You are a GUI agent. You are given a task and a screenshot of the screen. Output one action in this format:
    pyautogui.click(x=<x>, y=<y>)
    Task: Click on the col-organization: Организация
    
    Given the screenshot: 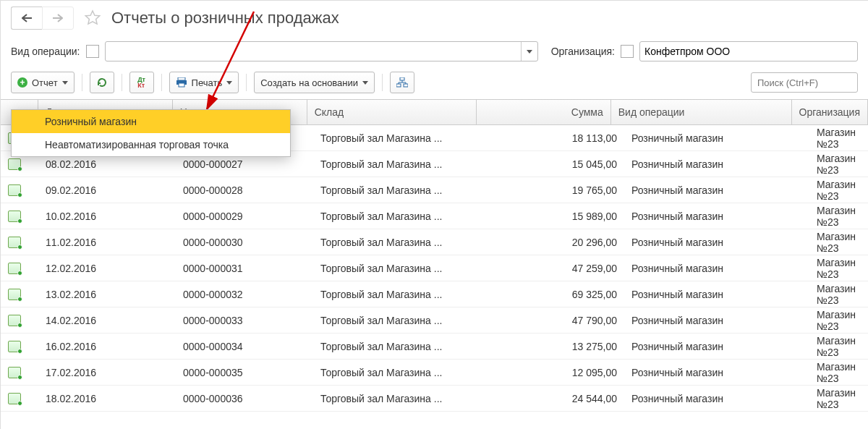 What is the action you would take?
    pyautogui.click(x=830, y=112)
    